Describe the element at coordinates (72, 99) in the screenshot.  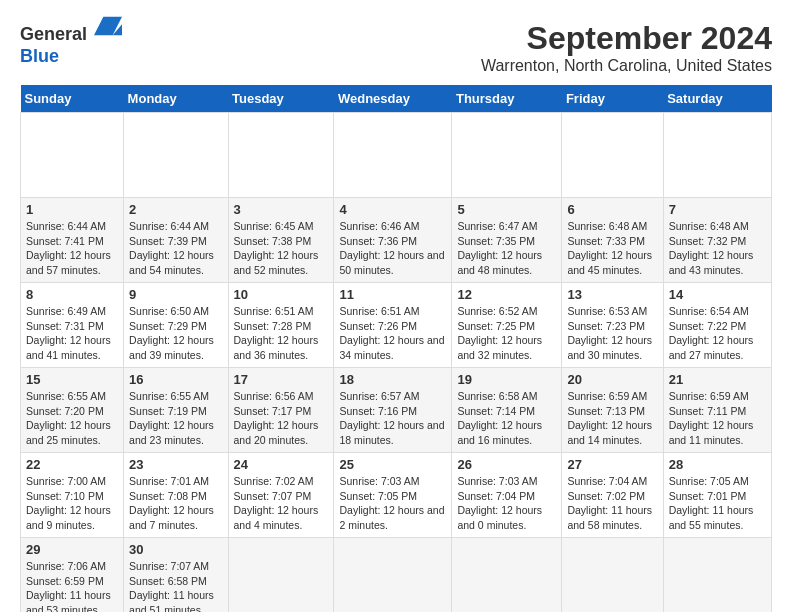
I see `col-sunday: Sunday` at that location.